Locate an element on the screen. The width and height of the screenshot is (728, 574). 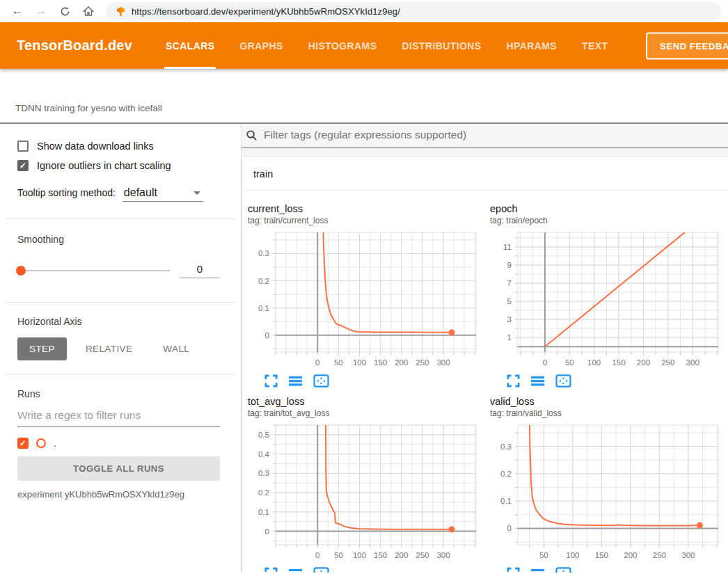
tab-scalars: SCALARS is located at coordinates (190, 46).